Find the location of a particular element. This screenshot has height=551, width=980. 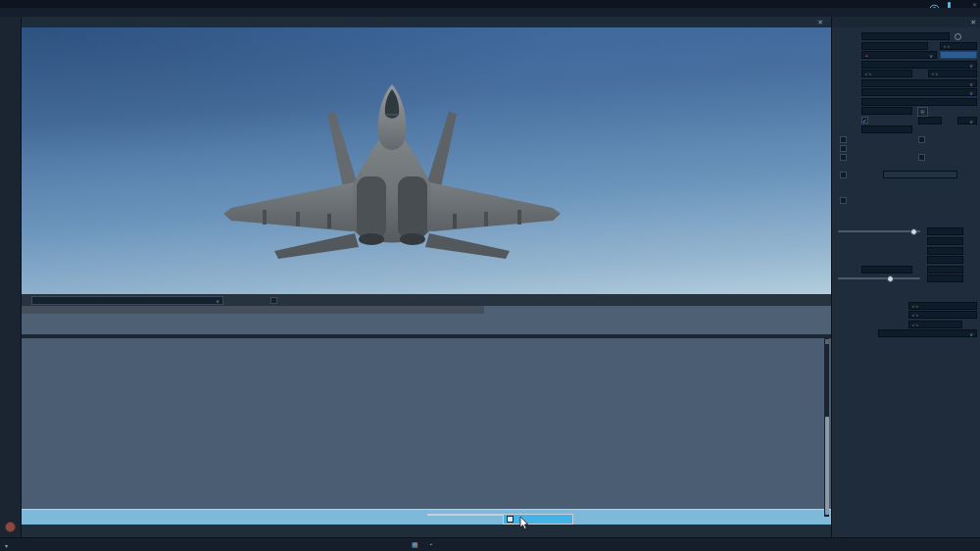

max-weight-input is located at coordinates (887, 270).